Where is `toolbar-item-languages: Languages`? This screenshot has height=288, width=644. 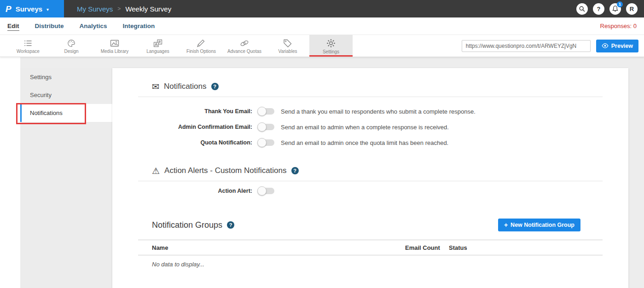 toolbar-item-languages: Languages is located at coordinates (158, 46).